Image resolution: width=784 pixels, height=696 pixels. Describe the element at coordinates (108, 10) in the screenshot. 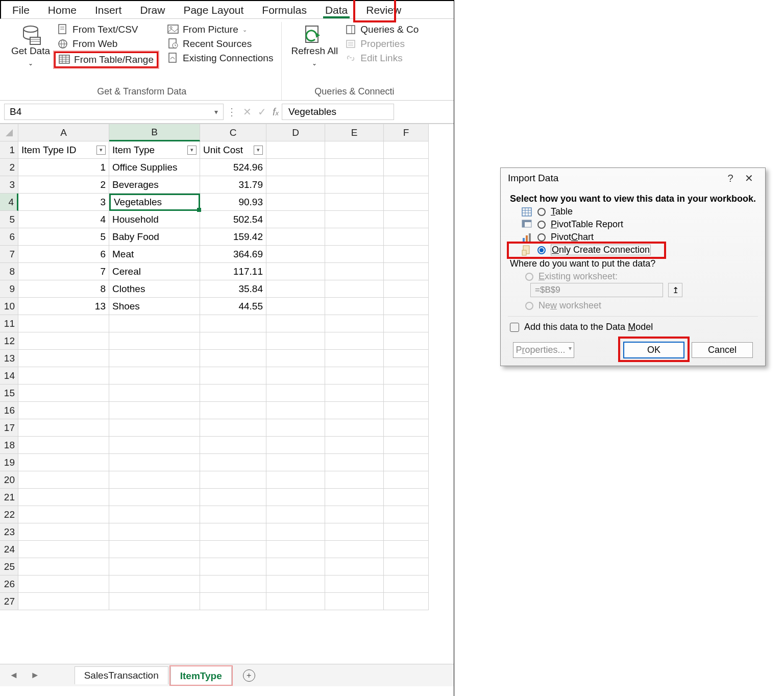

I see `tab-insert: Insert` at that location.